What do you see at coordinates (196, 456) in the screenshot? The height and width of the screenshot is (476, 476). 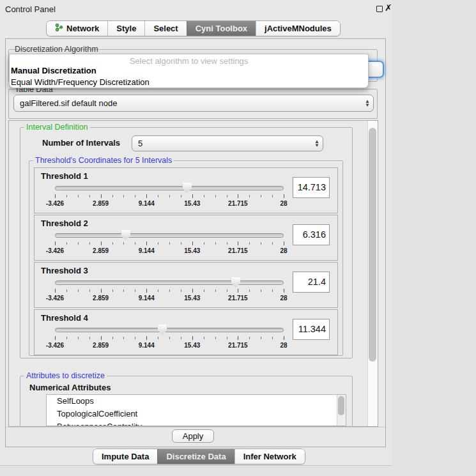 I see `tab-discretize-data: Discretize Data` at bounding box center [196, 456].